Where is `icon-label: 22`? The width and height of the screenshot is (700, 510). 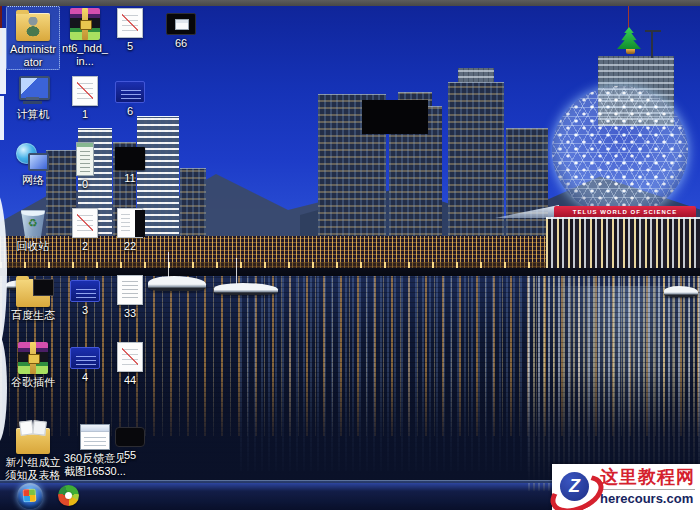
icon-label: 22 is located at coordinates (130, 246).